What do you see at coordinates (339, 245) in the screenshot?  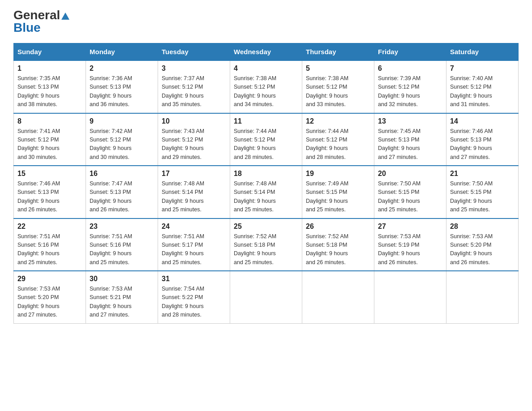 I see `calendar-cell: 26 Sunrise: 7:52 AM Sunset: 5:18 PM Dayl…` at bounding box center [339, 245].